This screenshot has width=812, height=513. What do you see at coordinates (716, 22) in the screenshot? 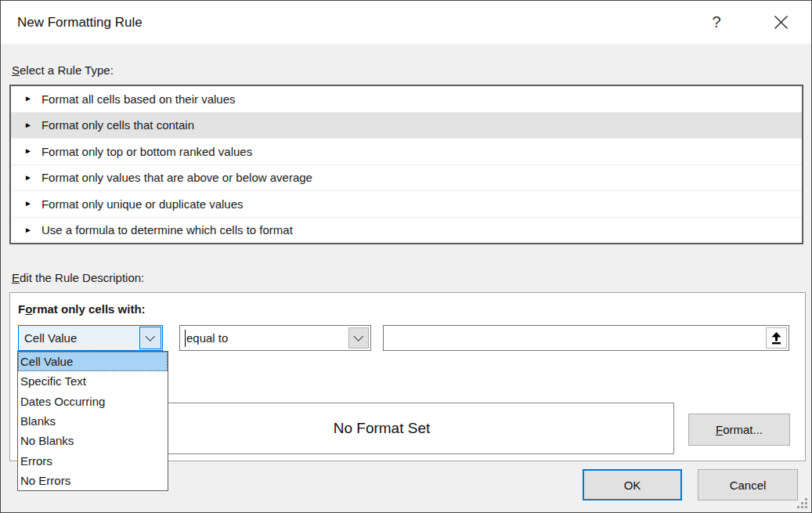
I see `help-icon: ?` at bounding box center [716, 22].